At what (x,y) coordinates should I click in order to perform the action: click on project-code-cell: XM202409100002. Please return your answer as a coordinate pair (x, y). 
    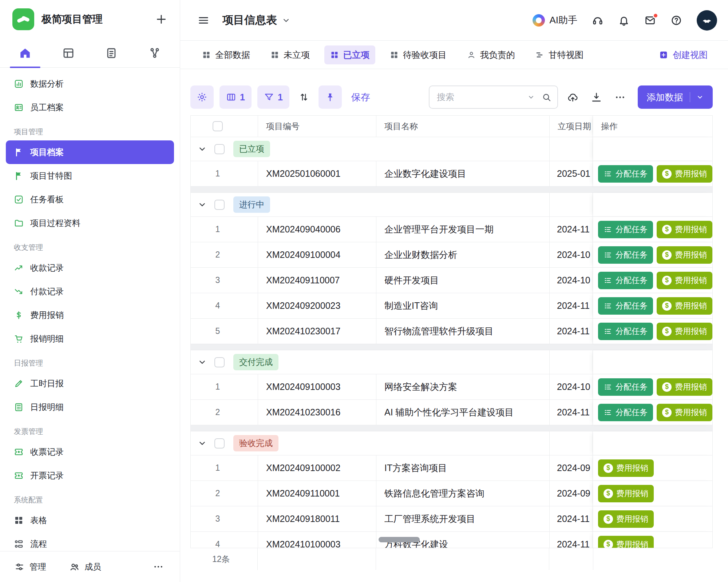
    Looking at the image, I should click on (317, 468).